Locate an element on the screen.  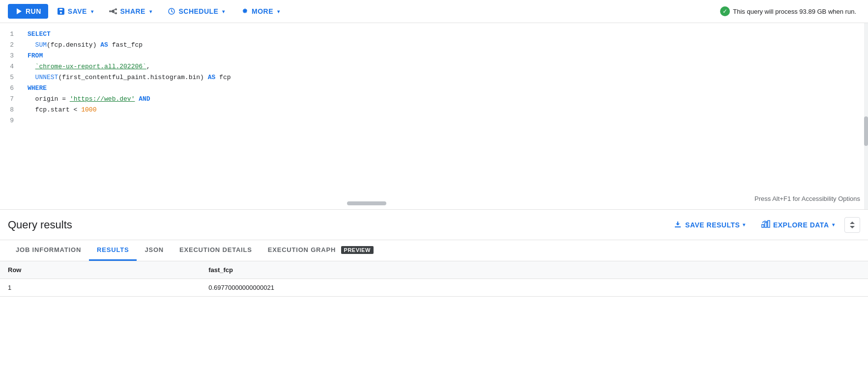
save-results-dropdown-arrow: ▾ is located at coordinates (744, 225).